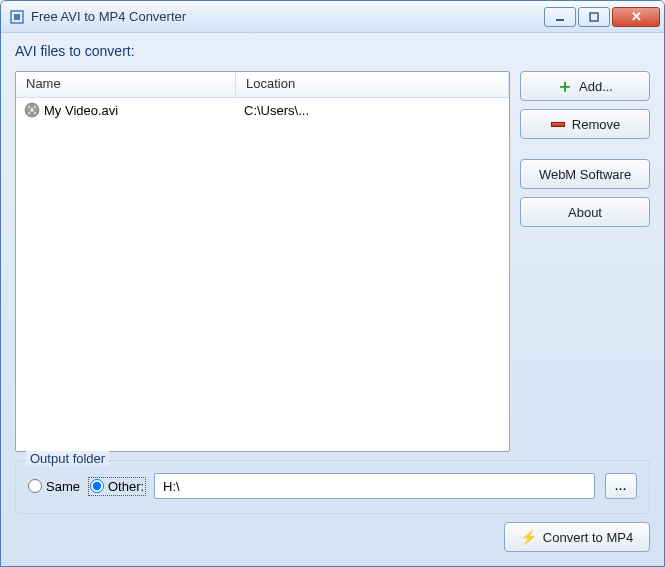  I want to click on convert-label: Convert to MP4, so click(588, 538).